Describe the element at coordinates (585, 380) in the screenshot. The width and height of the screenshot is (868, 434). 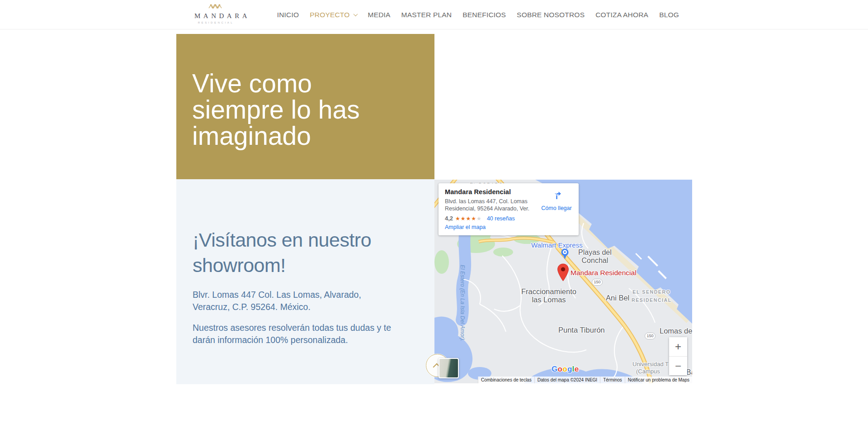
I see `map-attribution-bar: Combinaciones de teclas Datos del mapa ©…` at that location.